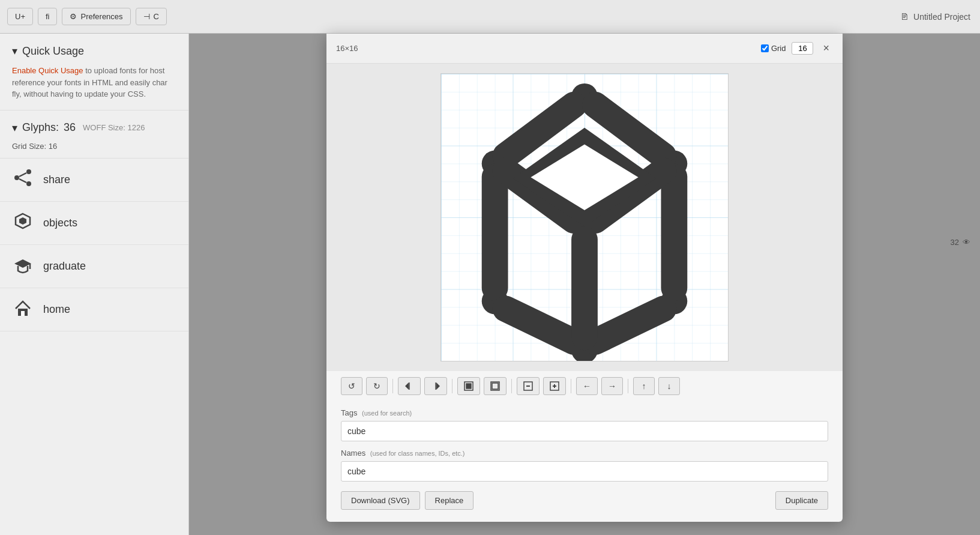 Image resolution: width=980 pixels, height=535 pixels. What do you see at coordinates (94, 267) in the screenshot?
I see `sidebar-item-graduate: graduate` at bounding box center [94, 267].